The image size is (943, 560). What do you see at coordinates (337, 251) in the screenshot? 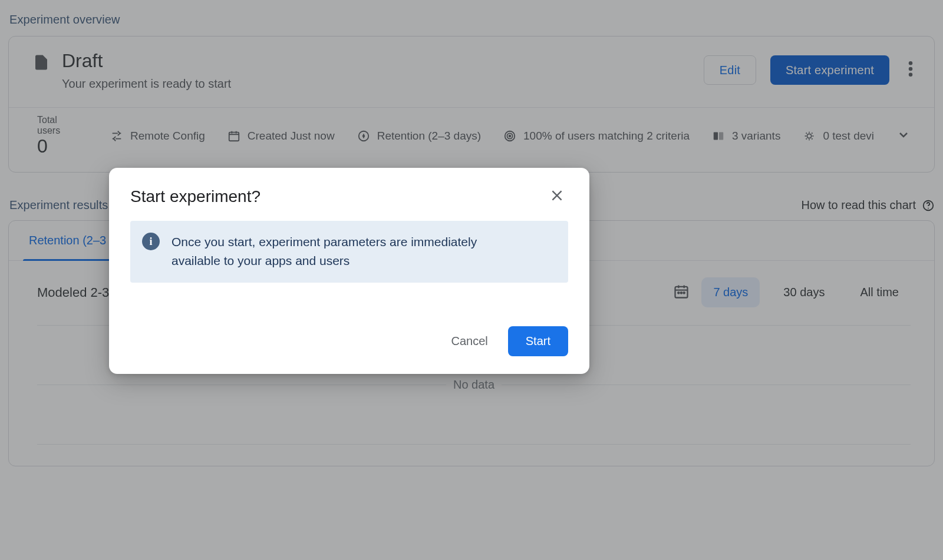
I see `info-text: Once you start, experiment parameters ar…` at bounding box center [337, 251].